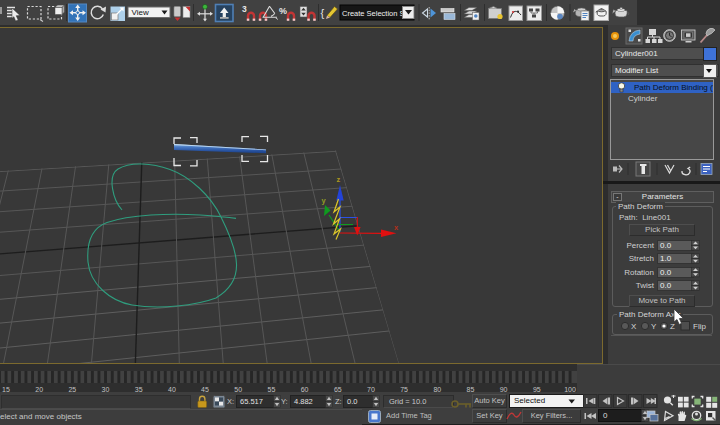 This screenshot has width=720, height=425. I want to click on svg-text: 3, so click(244, 9).